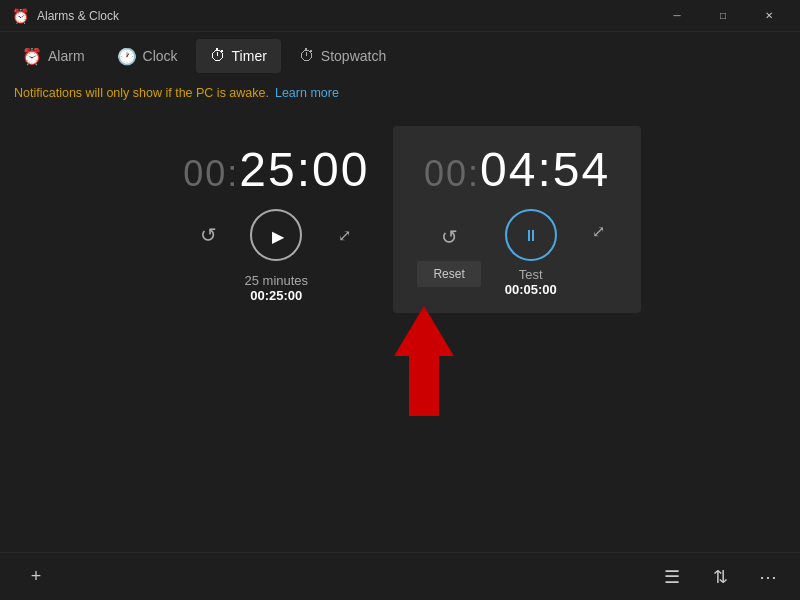 This screenshot has height=600, width=800. I want to click on stopwatch-label: Stopwatch, so click(354, 56).